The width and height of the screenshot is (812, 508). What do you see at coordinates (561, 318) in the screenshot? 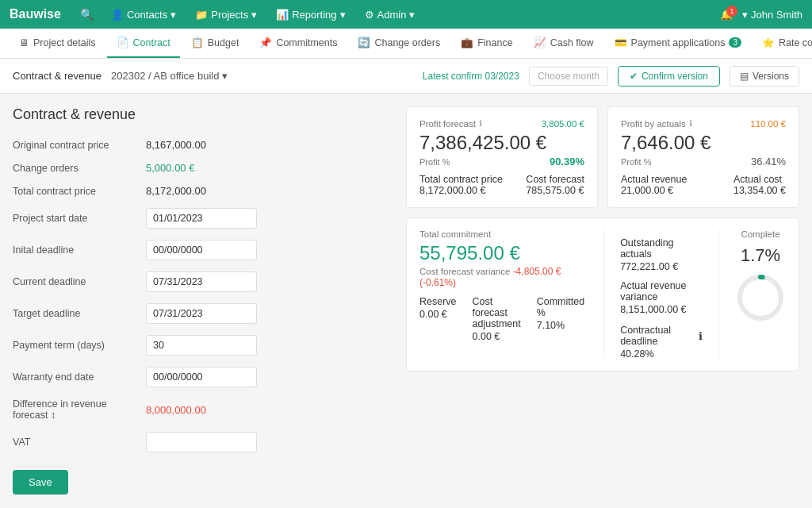
I see `committed-pct-metric: Committed % 7.10%` at bounding box center [561, 318].